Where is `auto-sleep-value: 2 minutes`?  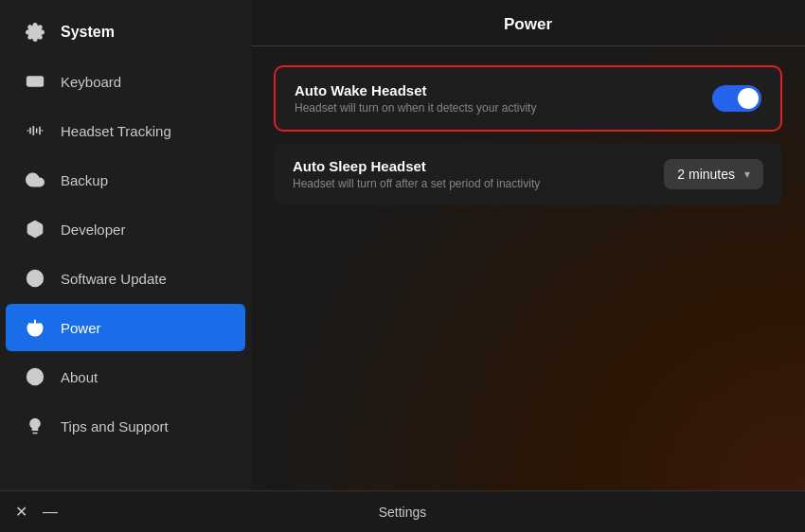
auto-sleep-value: 2 minutes is located at coordinates (707, 174).